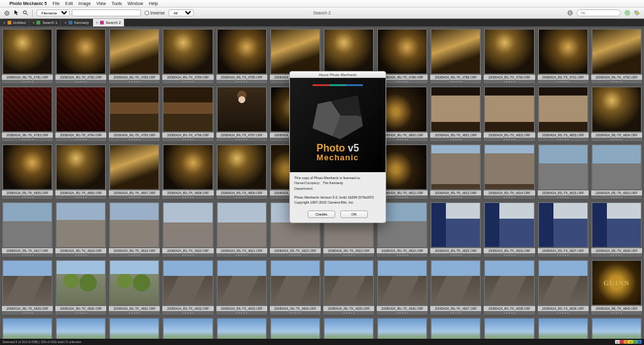 This screenshot has width=644, height=345. I want to click on thumbnail-cell: 20080424_IRL-TK_4813.ORF, so click(455, 172).